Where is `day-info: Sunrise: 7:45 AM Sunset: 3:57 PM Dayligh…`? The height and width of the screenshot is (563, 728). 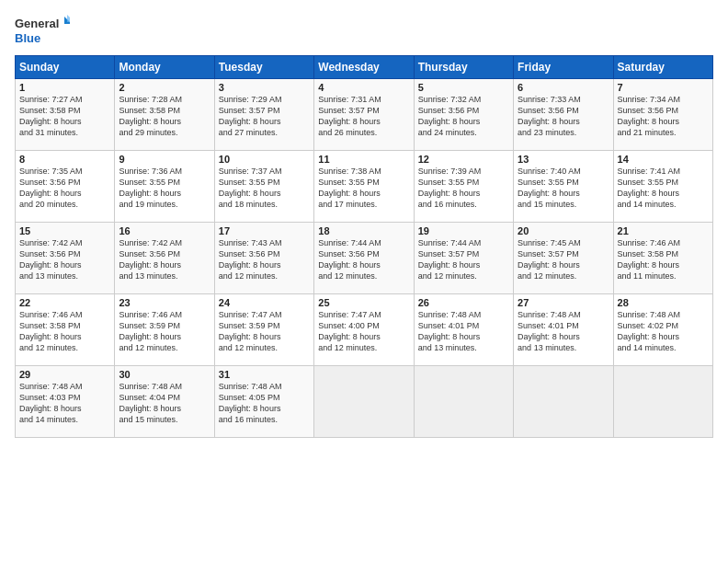
day-info: Sunrise: 7:45 AM Sunset: 3:57 PM Dayligh… is located at coordinates (563, 259).